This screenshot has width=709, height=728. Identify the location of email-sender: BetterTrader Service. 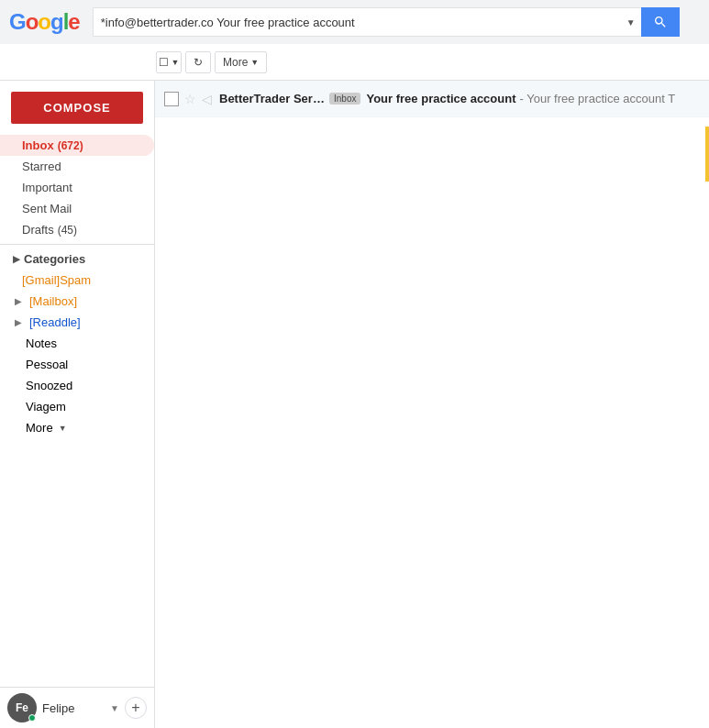
(274, 99).